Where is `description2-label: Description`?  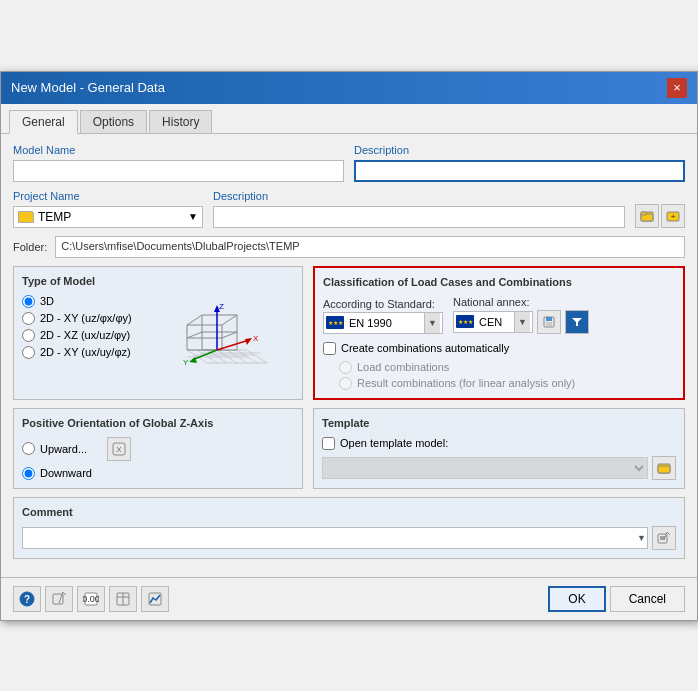 description2-label: Description is located at coordinates (419, 196).